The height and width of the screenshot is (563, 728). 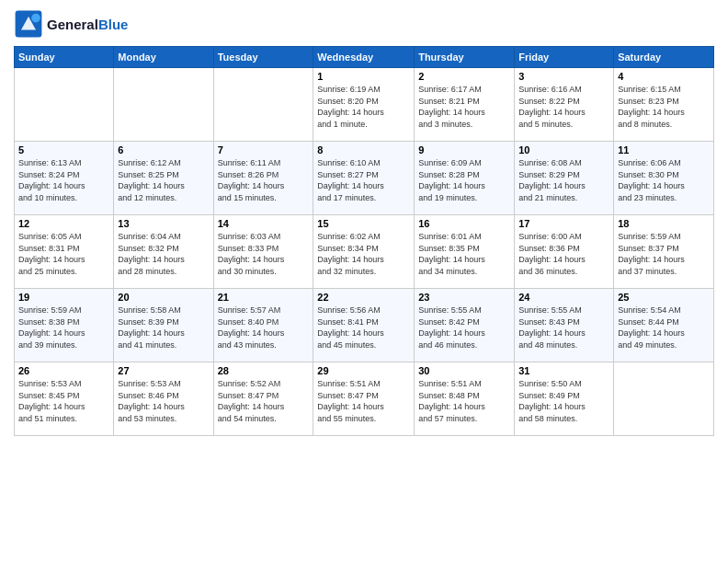 What do you see at coordinates (164, 327) in the screenshot?
I see `day-info: Sunrise: 5:58 AM Sunset: 8:39 PM Dayligh…` at bounding box center [164, 327].